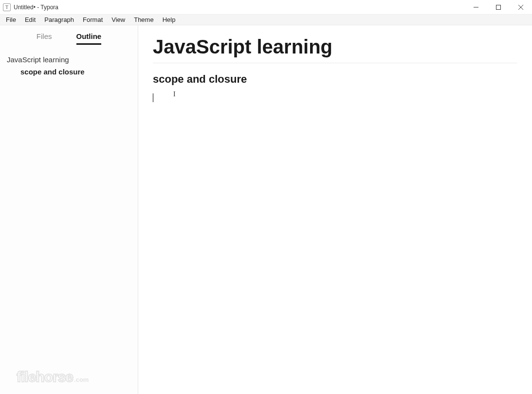 This screenshot has height=394, width=532. What do you see at coordinates (266, 20) in the screenshot?
I see `menubar: File Edit Paragraph Format View Theme He…` at bounding box center [266, 20].